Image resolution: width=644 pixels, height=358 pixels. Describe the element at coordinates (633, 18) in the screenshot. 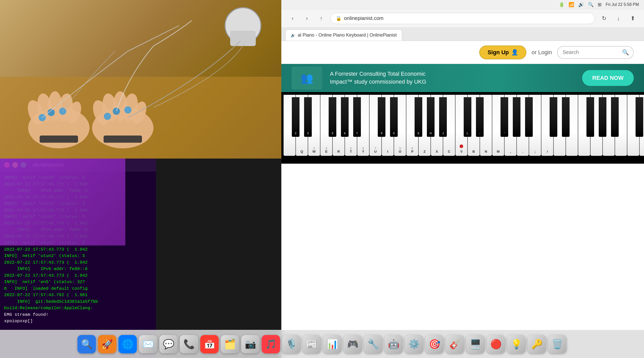

I see `more-button: ⬆` at that location.